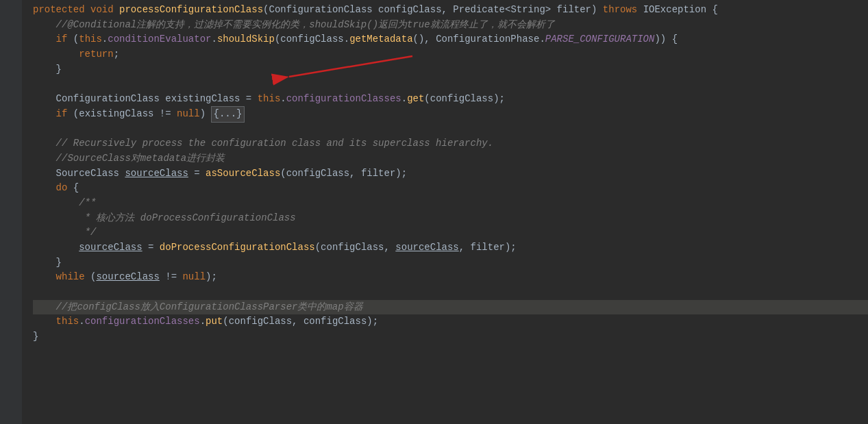 The height and width of the screenshot is (424, 868). What do you see at coordinates (243, 174) in the screenshot?
I see `code-token: asSourceClass` at bounding box center [243, 174].